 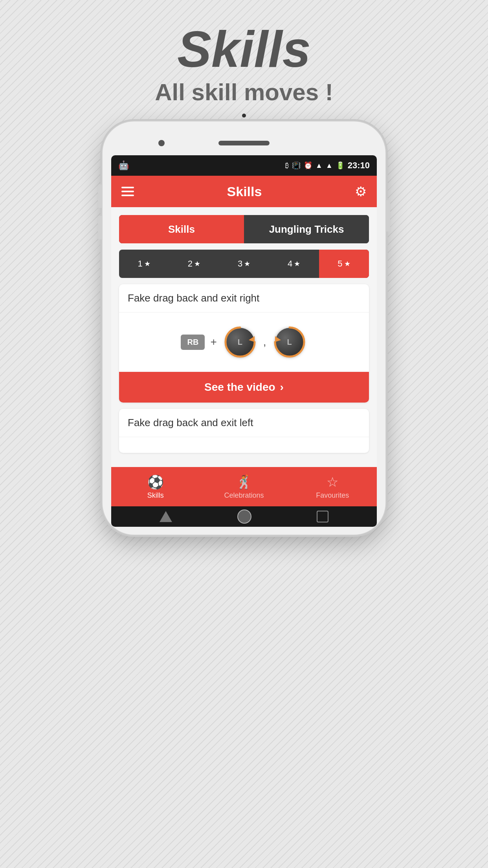 I want to click on volume-up-button, so click(x=100, y=196).